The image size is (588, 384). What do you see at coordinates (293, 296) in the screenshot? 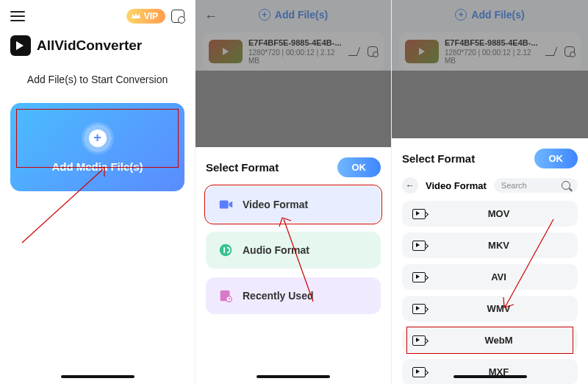
I see `option-recently-used: Recently Used` at bounding box center [293, 296].